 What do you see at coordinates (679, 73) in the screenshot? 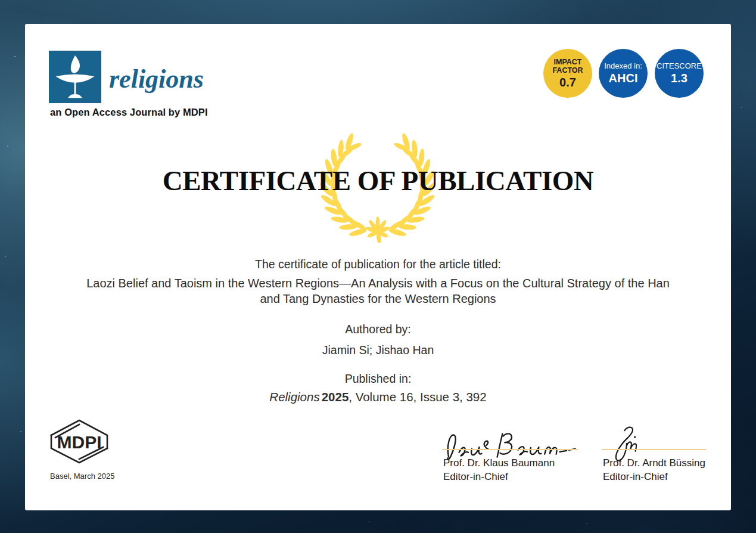
I see `citescore-badge: CITESCORE 1.3` at bounding box center [679, 73].